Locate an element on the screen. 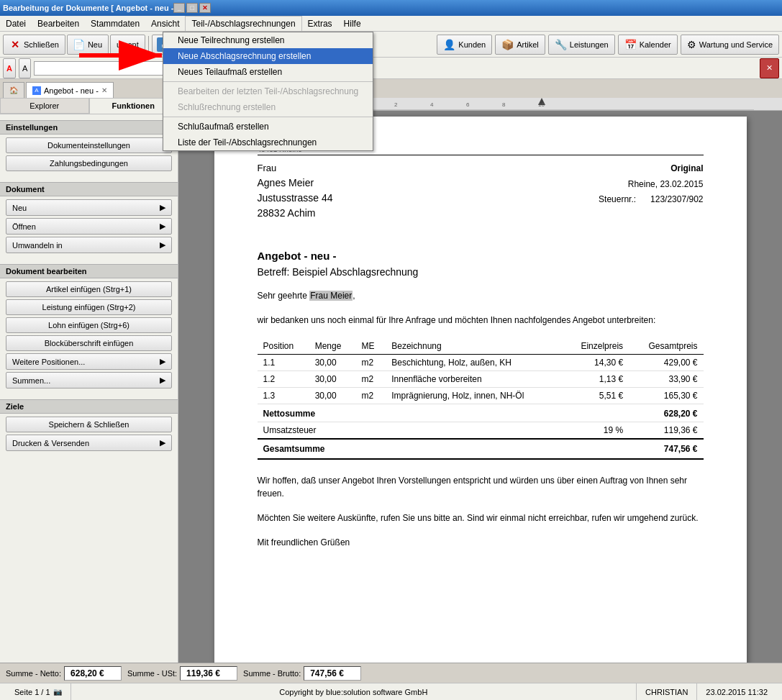 This screenshot has width=782, height=700. sidebar-tab-explorer: Explorer is located at coordinates (45, 106).